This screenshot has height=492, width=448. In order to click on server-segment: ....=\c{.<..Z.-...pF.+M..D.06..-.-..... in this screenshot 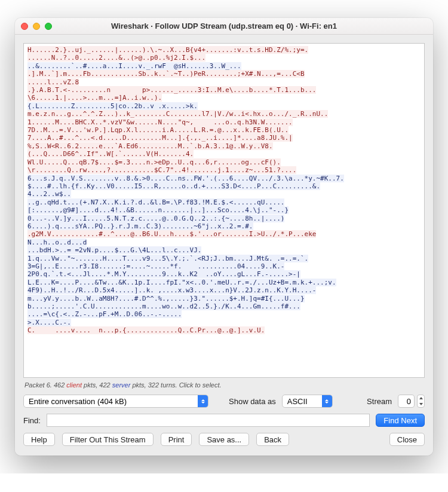, I will do `click(105, 314)`.